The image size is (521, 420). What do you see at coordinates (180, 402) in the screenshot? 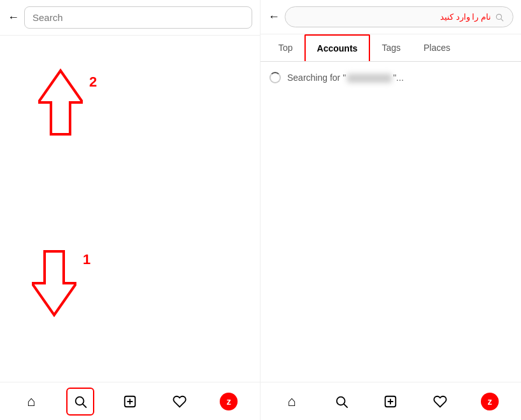
I see `nav-heart-left` at bounding box center [180, 402].